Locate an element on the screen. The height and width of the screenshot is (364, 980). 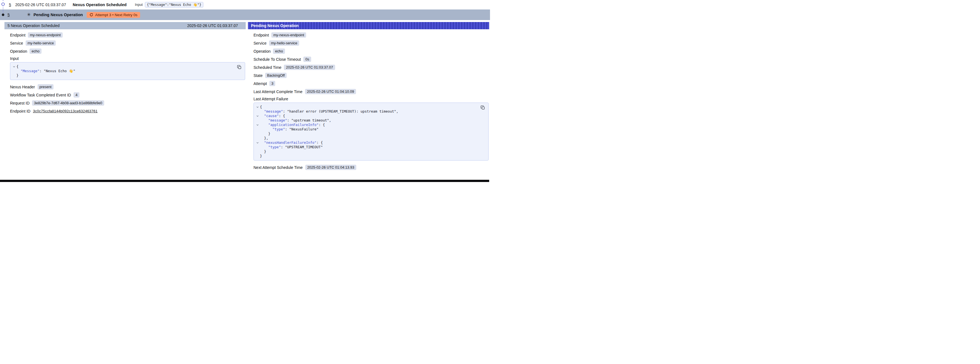
code-text: "message": "upstream timeout", is located at coordinates (296, 120).